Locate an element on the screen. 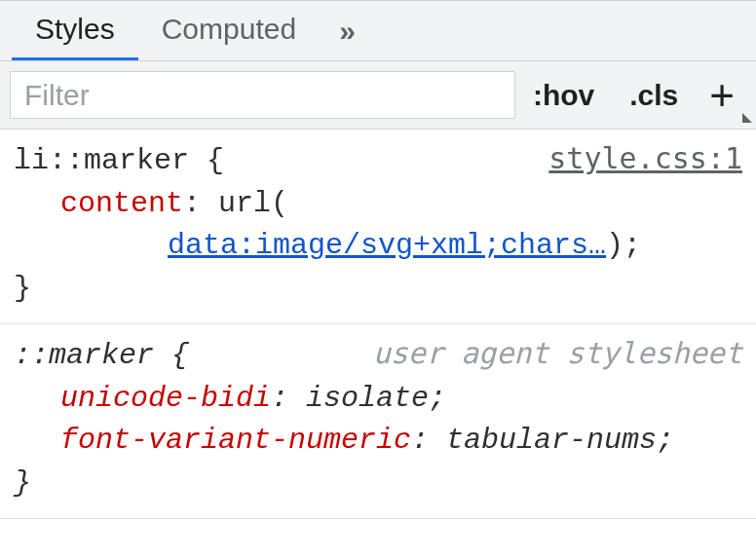 This screenshot has width=756, height=559. toggle-hover-button: :hov is located at coordinates (563, 95).